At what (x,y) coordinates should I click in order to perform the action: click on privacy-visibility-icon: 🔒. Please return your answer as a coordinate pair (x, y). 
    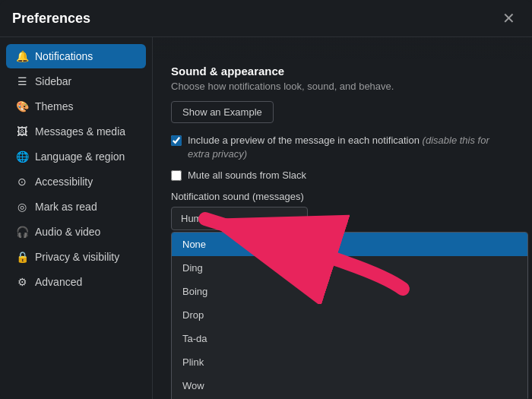
    Looking at the image, I should click on (22, 257).